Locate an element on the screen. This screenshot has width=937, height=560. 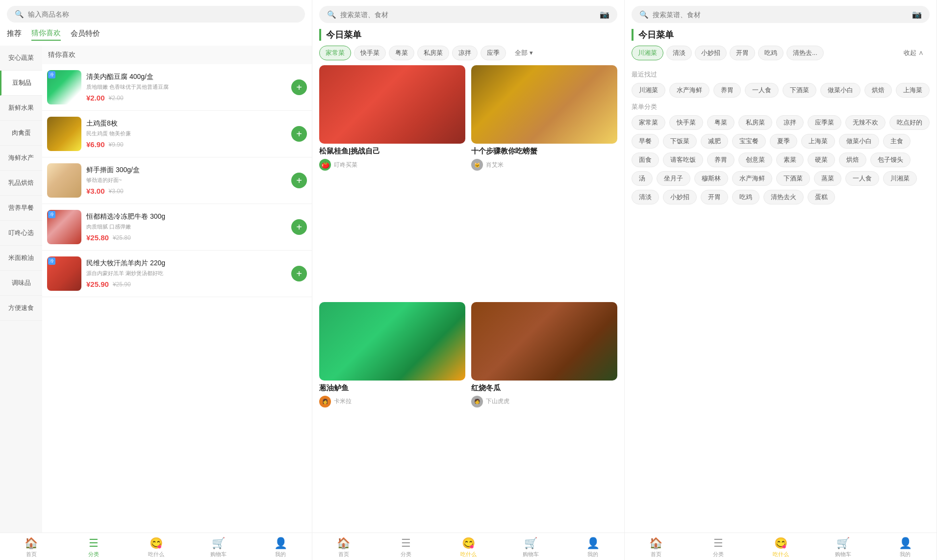
cat-breakfast: 早餐 is located at coordinates (645, 141).